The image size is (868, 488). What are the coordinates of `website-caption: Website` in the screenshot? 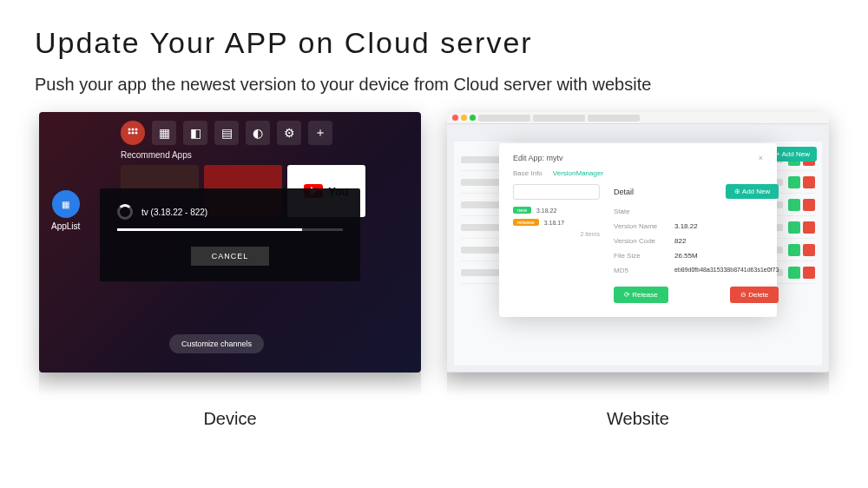 It's located at (638, 419).